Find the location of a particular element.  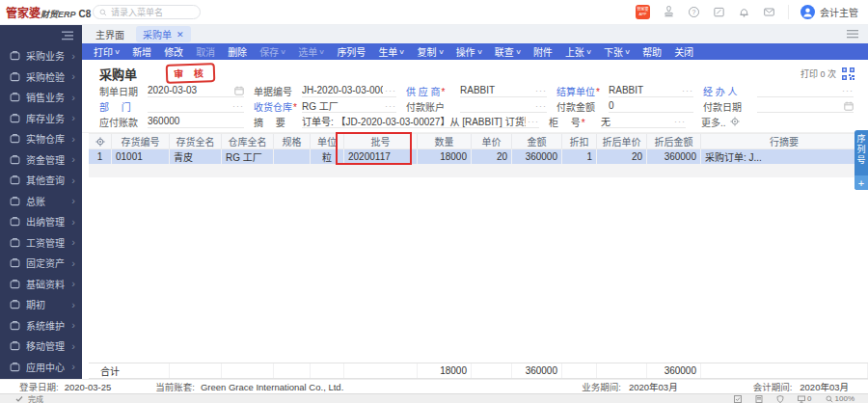

mail-icon is located at coordinates (770, 12).